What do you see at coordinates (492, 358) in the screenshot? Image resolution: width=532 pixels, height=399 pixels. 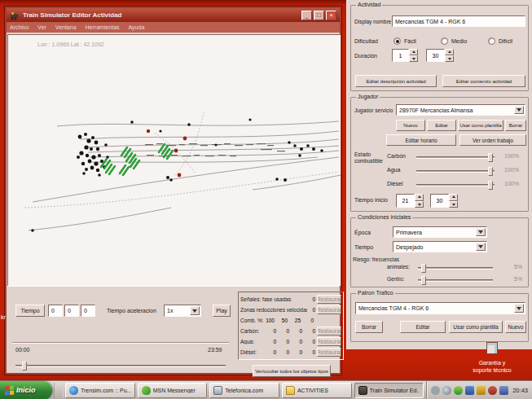 I see `desktop-icon-support: Garantía y soporte técnico` at bounding box center [492, 358].